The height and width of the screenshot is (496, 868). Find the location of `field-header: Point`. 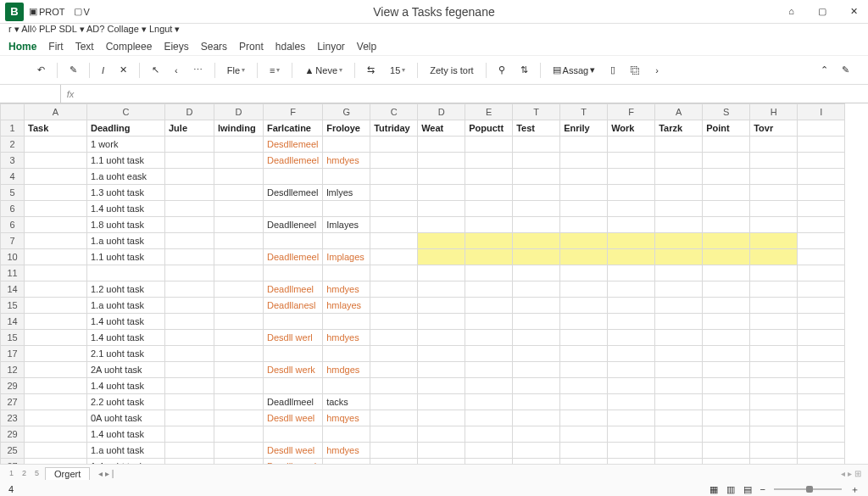

field-header: Point is located at coordinates (726, 129).